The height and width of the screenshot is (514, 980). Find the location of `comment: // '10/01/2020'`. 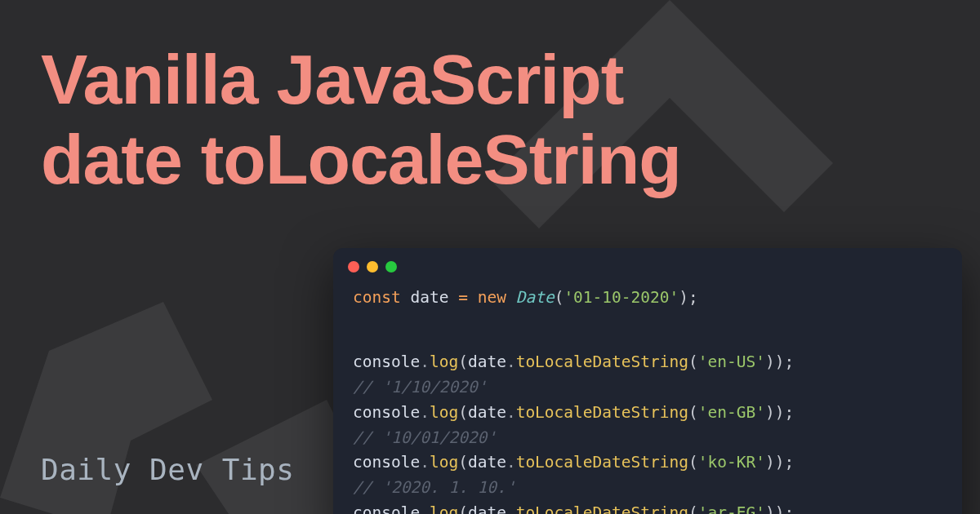

comment: // '10/01/2020' is located at coordinates (425, 437).